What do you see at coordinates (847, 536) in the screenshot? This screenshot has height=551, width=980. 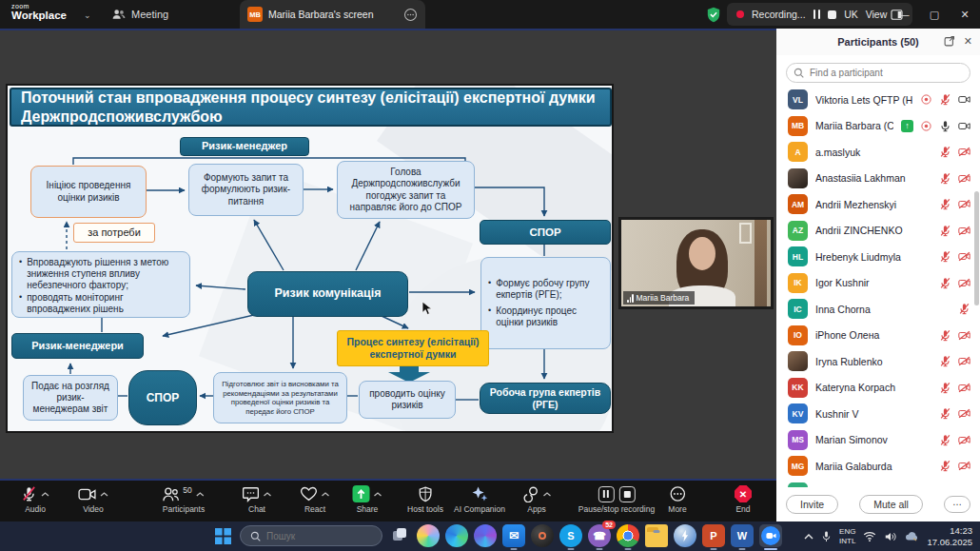 I see `language-indicator: ENG INTL` at bounding box center [847, 536].